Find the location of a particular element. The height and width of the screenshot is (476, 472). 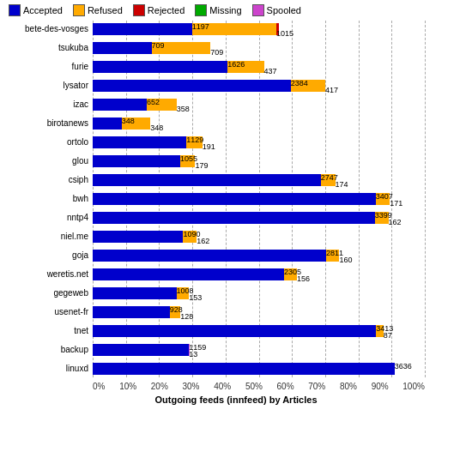

bar-row: backup115913 is located at coordinates (259, 350).